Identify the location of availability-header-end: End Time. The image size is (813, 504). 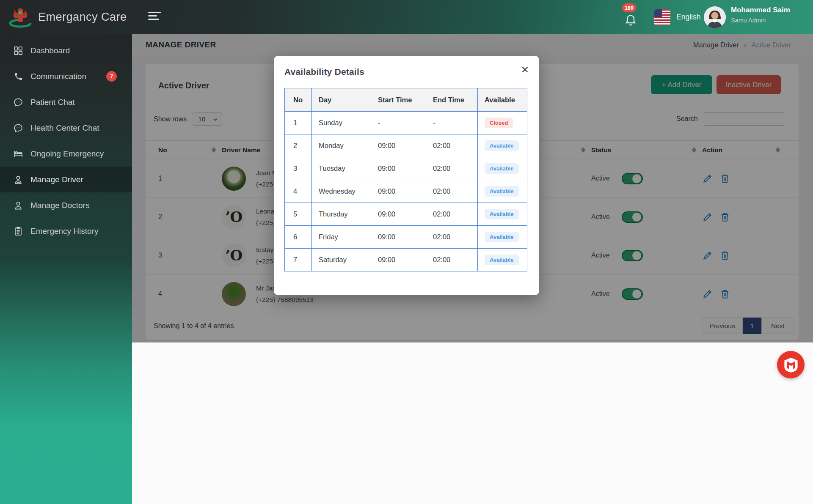
(452, 100).